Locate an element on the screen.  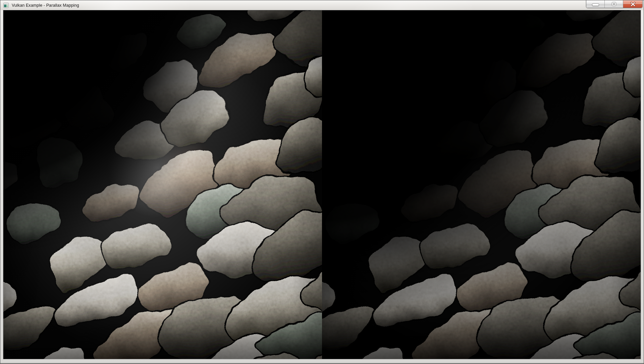
window-bottom-edge is located at coordinates (322, 363).